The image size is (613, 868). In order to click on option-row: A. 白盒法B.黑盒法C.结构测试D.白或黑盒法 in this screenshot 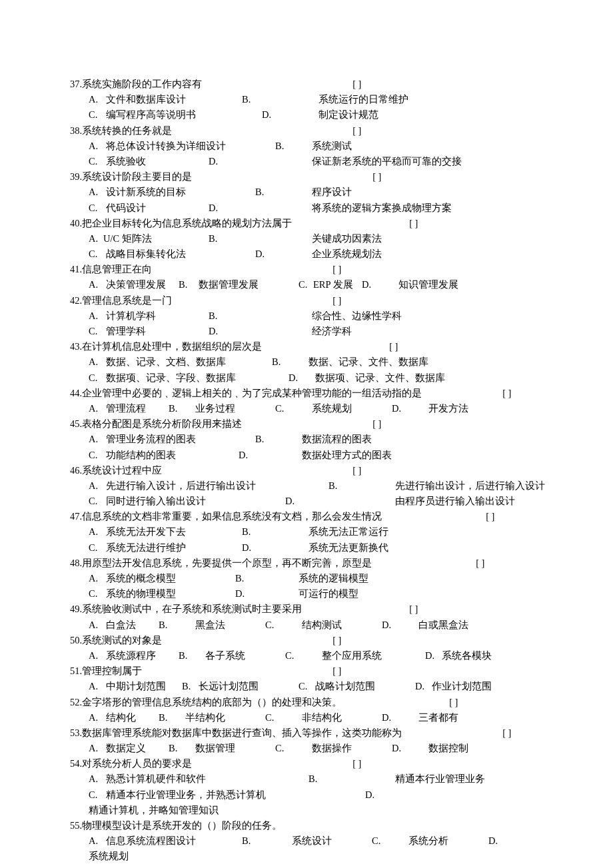, I will do `click(321, 625)`.